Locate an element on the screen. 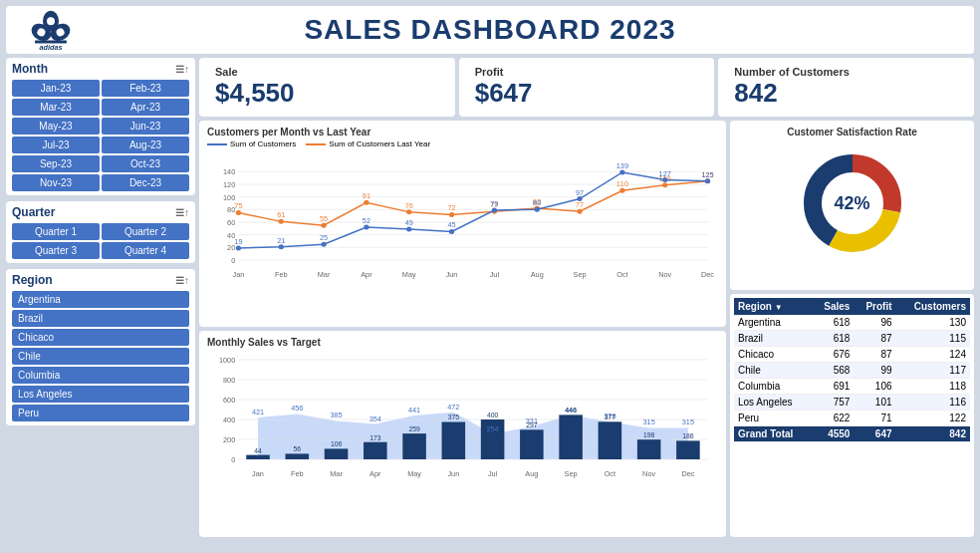 The image size is (980, 553). region-peru: Peru is located at coordinates (101, 413).